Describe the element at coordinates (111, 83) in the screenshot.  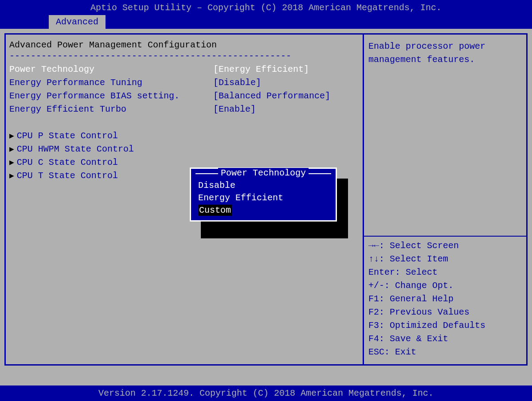
I see `setting-label: Energy Performance Tuning` at that location.